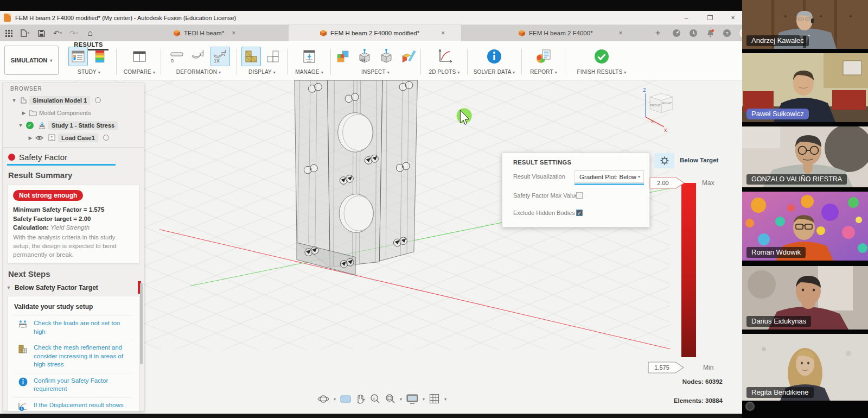 The image size is (868, 418). I want to click on meeting-app-logo-icon, so click(750, 406).